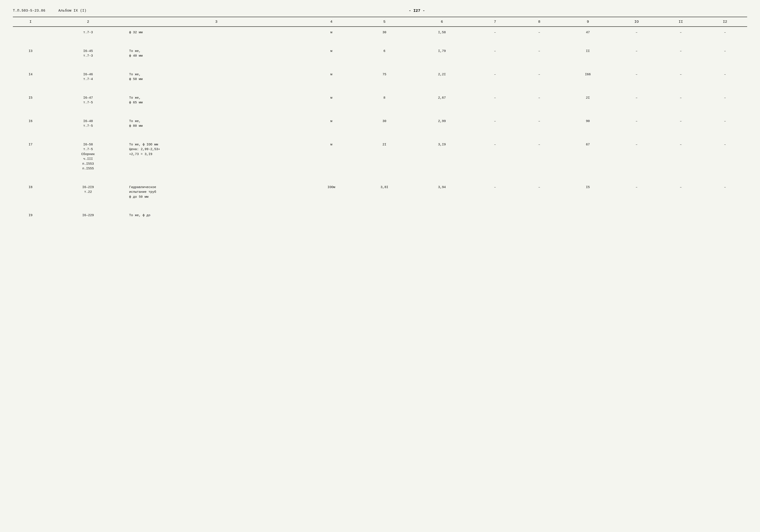 This screenshot has width=760, height=532. I want to click on cell-r7-c2: I6–229, so click(88, 216).